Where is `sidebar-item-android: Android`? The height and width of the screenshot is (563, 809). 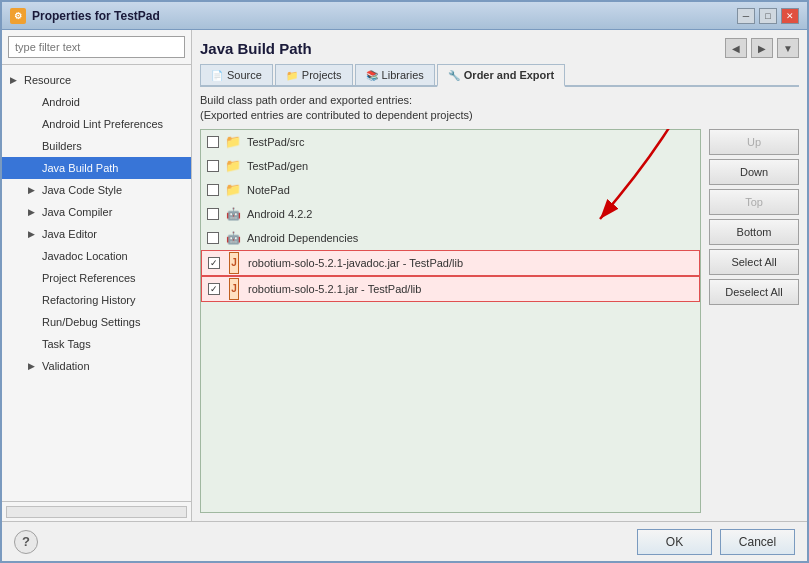
sidebar-item-android: Android is located at coordinates (96, 102).